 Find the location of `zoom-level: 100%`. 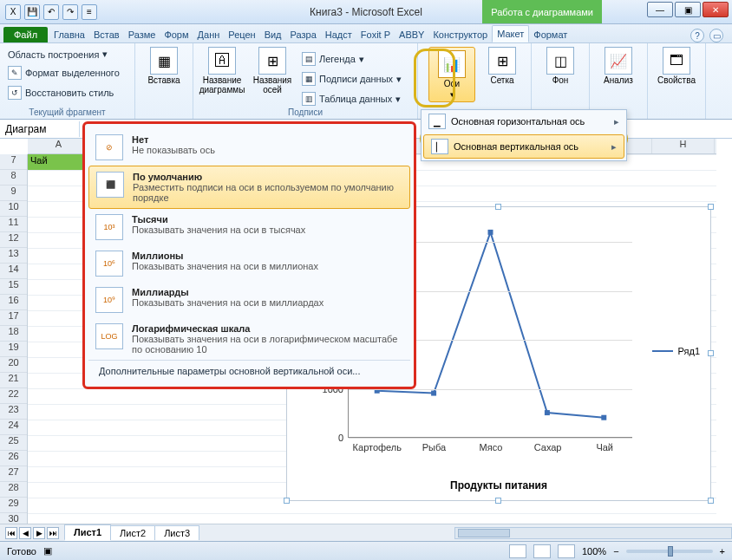

zoom-level: 100% is located at coordinates (594, 551).